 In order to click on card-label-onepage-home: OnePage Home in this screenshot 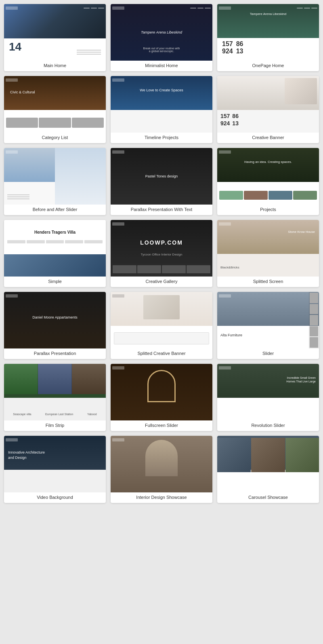, I will do `click(268, 66)`.